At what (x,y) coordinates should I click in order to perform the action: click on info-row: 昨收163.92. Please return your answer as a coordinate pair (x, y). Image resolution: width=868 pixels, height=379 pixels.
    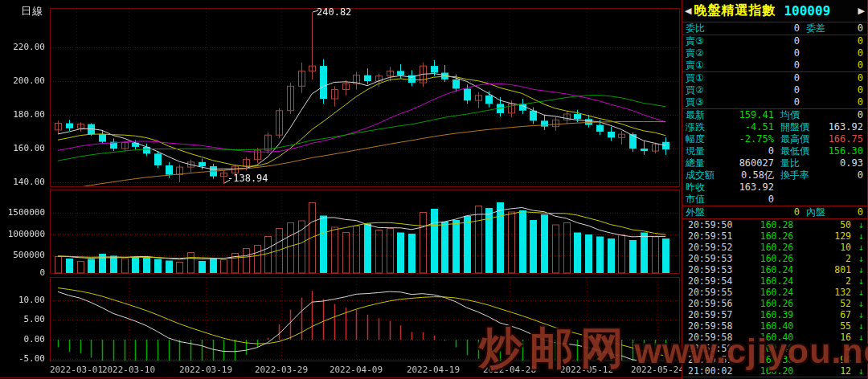
    Looking at the image, I should click on (775, 188).